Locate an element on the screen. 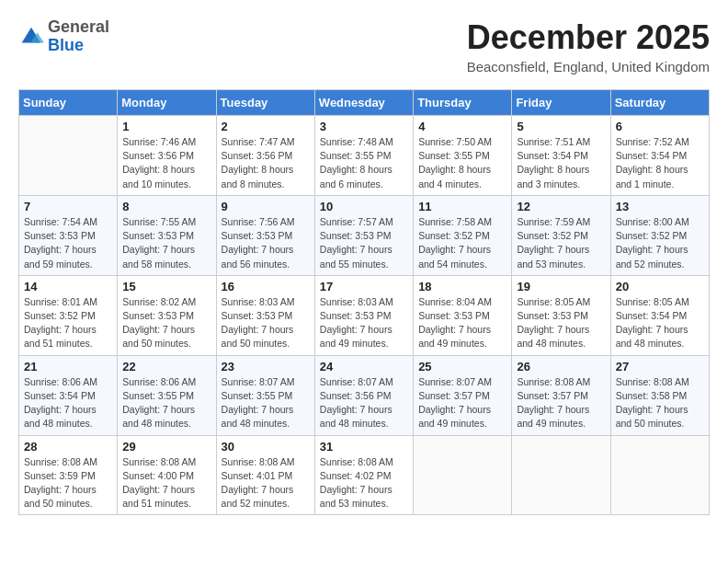 The image size is (728, 563). day-info: Sunrise: 7:54 AM Sunset: 3:53 PM Dayligh… is located at coordinates (68, 243).